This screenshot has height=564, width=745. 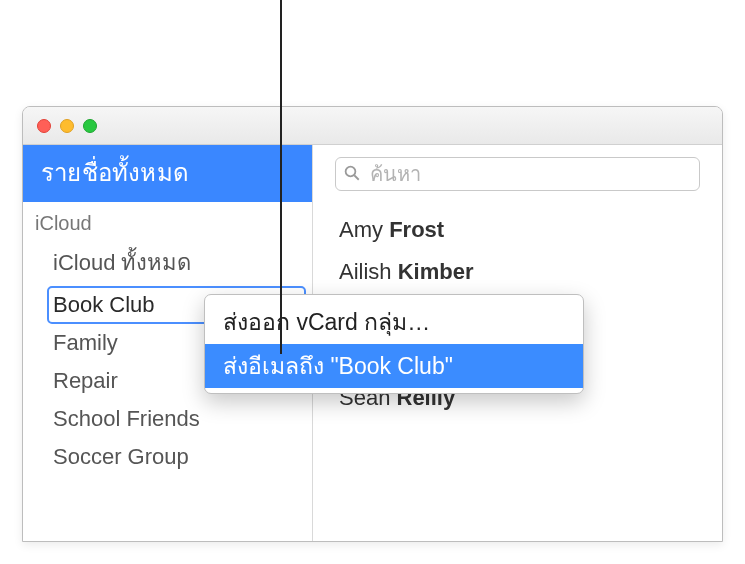 I want to click on sidebar-header: รายชื่อทั้งหมด, so click(x=168, y=174).